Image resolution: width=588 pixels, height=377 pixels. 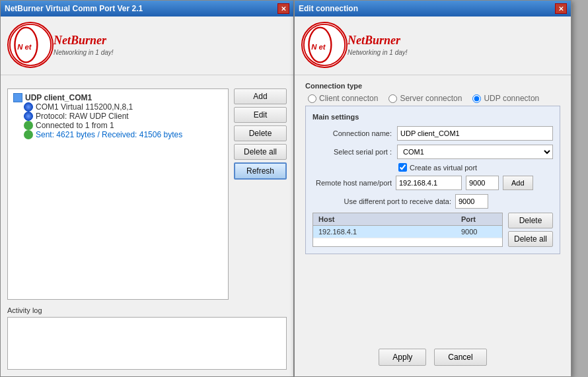 What do you see at coordinates (531, 230) in the screenshot?
I see `table-button-panel: Delete Delete all` at bounding box center [531, 230].